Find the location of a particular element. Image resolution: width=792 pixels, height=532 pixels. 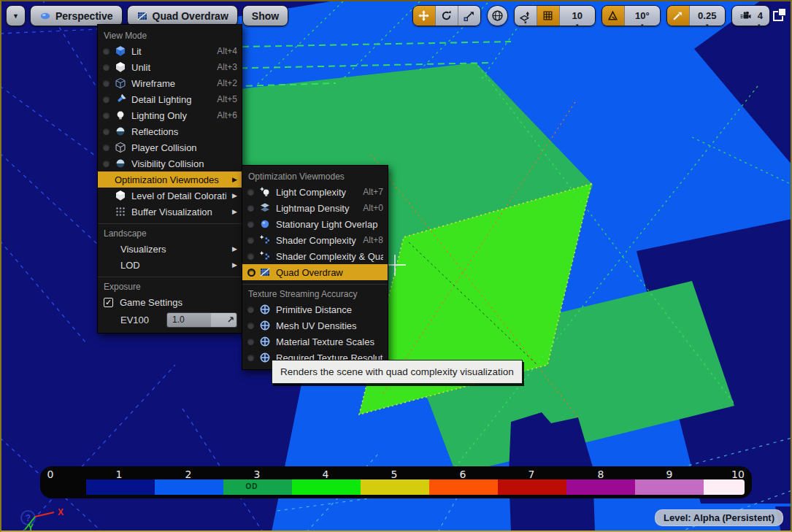

level-badge: Level: Alpha (Persistent) is located at coordinates (719, 518).